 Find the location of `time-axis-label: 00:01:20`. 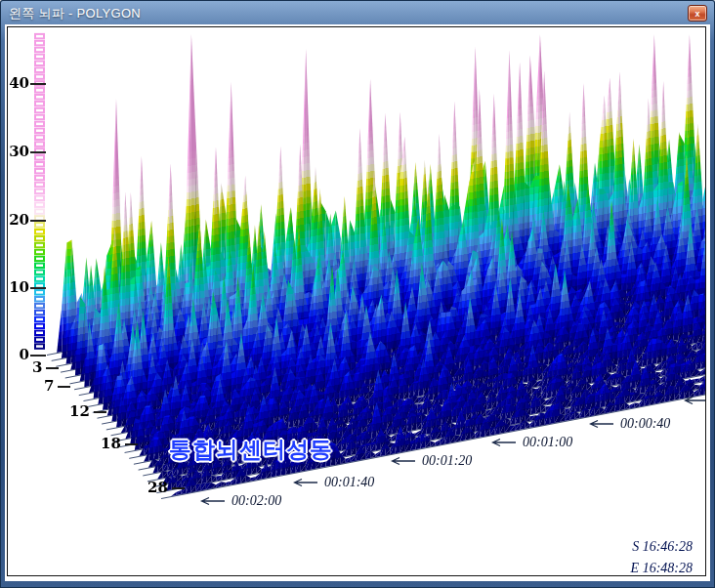

time-axis-label: 00:01:20 is located at coordinates (432, 461).